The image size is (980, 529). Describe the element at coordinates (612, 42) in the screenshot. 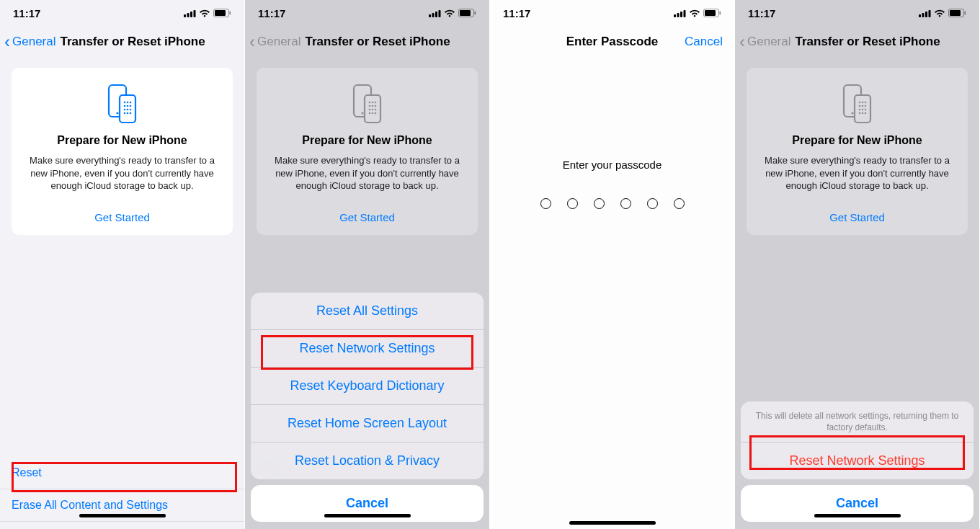

I see `nav-bar: Enter Passcode Cancel` at that location.